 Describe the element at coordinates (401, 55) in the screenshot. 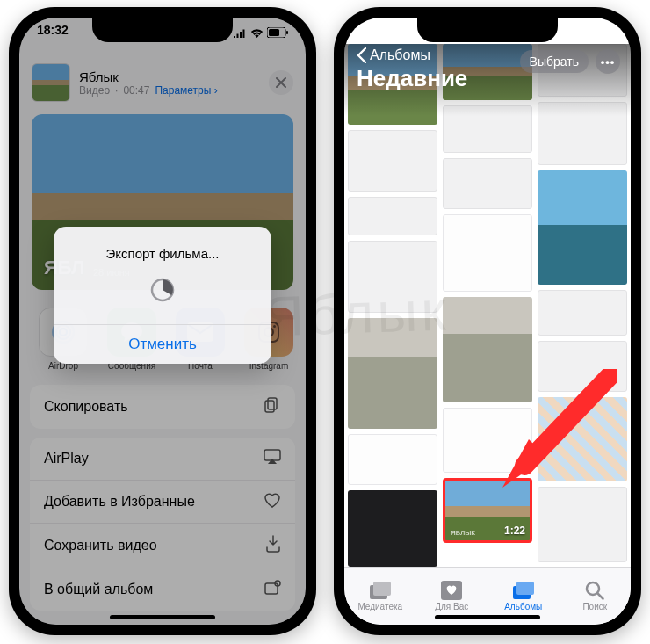

I see `back-label: Альбомы` at that location.